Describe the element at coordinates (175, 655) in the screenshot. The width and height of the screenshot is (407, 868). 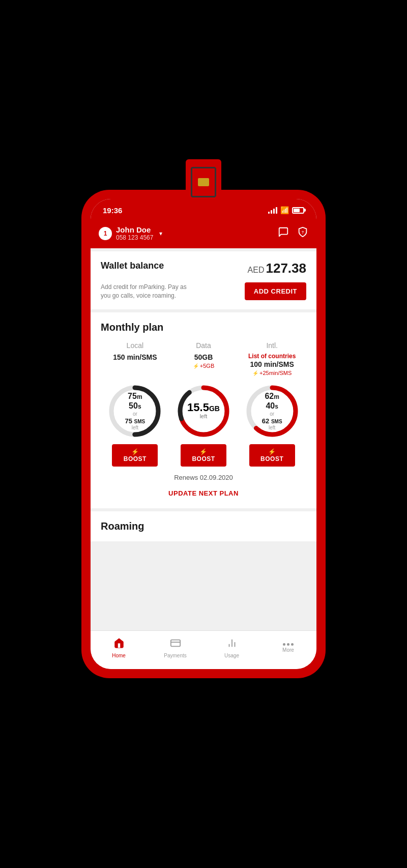
I see `payments-label: Payments` at that location.